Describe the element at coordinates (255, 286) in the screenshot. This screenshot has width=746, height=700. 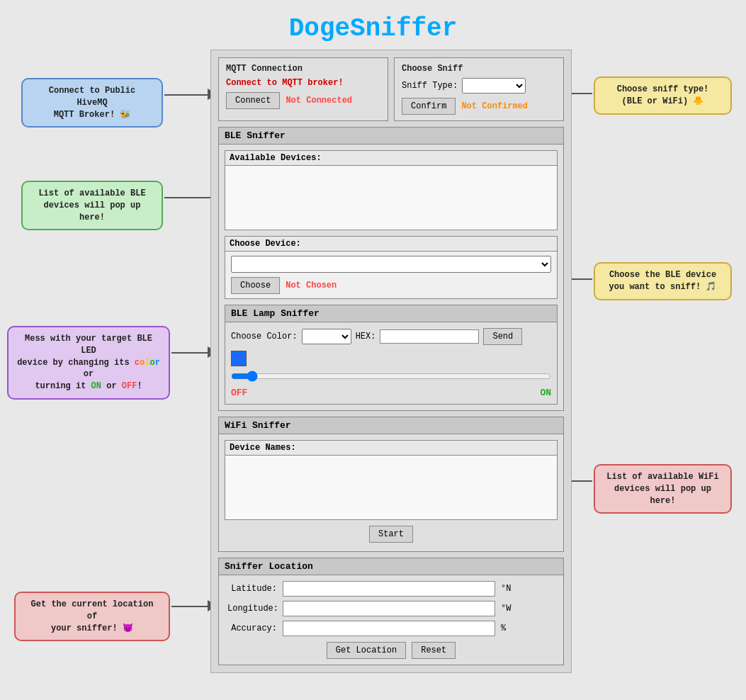
I see `choose-button: Choose` at that location.